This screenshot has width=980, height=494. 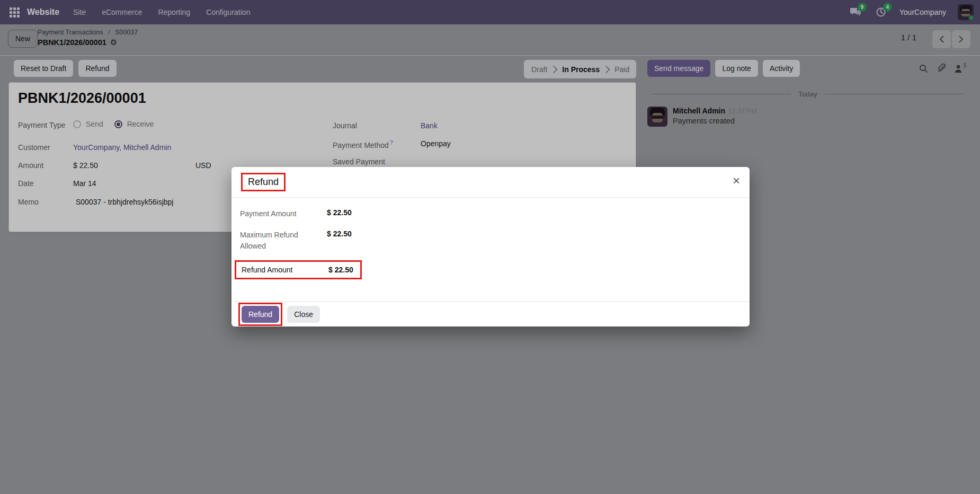 I want to click on annotation-box-refund-button: Refund, so click(x=261, y=314).